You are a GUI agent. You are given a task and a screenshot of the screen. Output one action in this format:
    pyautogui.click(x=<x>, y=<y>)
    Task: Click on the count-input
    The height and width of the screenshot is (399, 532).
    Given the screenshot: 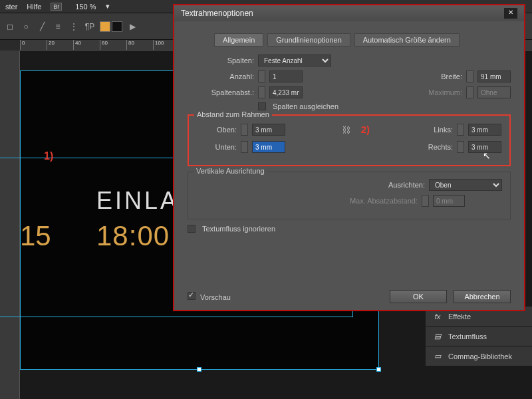 What is the action you would take?
    pyautogui.click(x=286, y=76)
    